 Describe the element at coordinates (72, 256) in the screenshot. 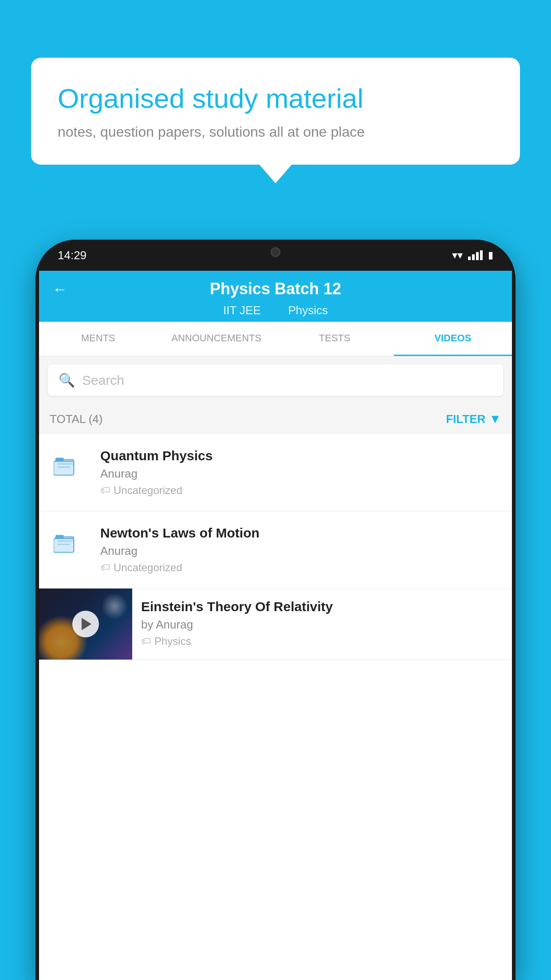

I see `status-time: 14:29` at that location.